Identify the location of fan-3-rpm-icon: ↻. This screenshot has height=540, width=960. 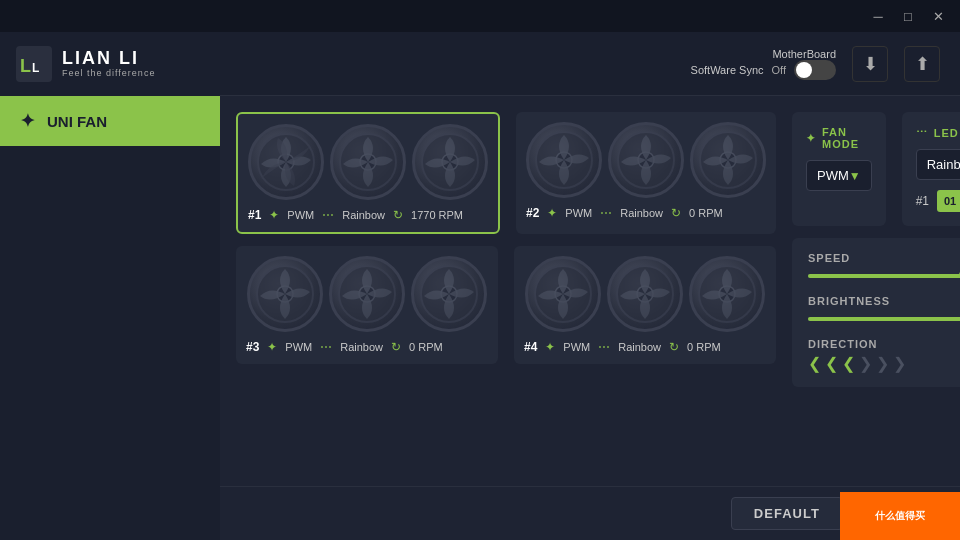
(396, 347).